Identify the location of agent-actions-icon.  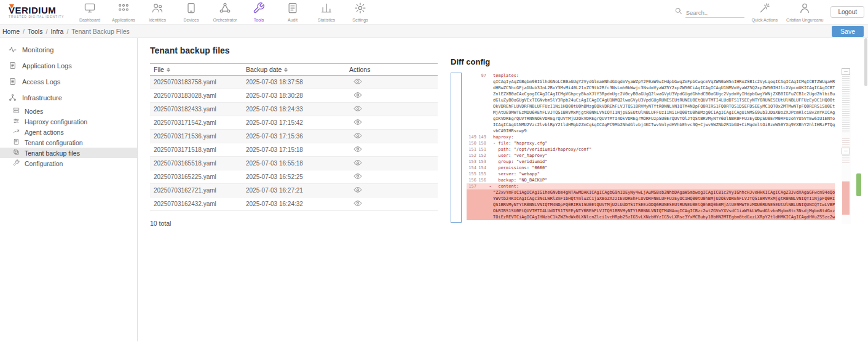
(16, 132).